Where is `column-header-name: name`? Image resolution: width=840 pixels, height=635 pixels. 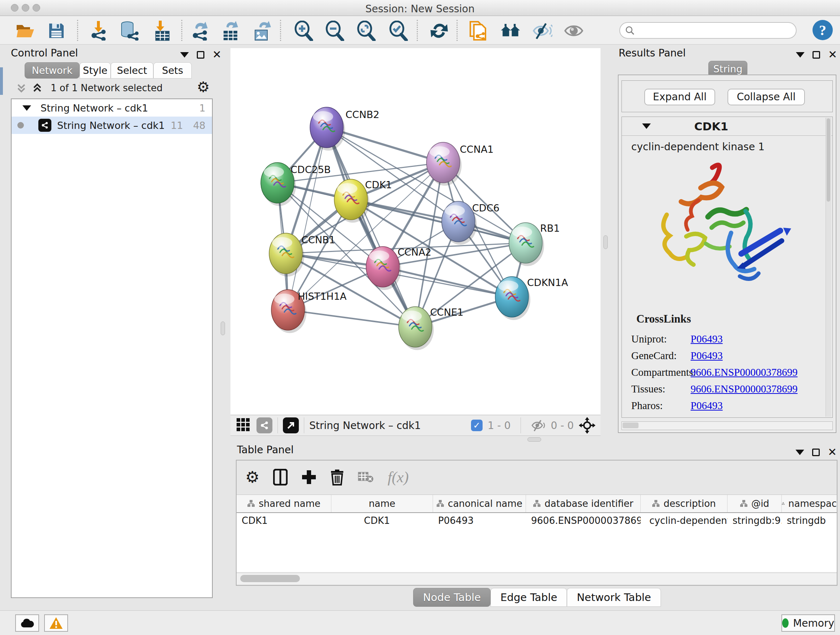
column-header-name: name is located at coordinates (382, 504).